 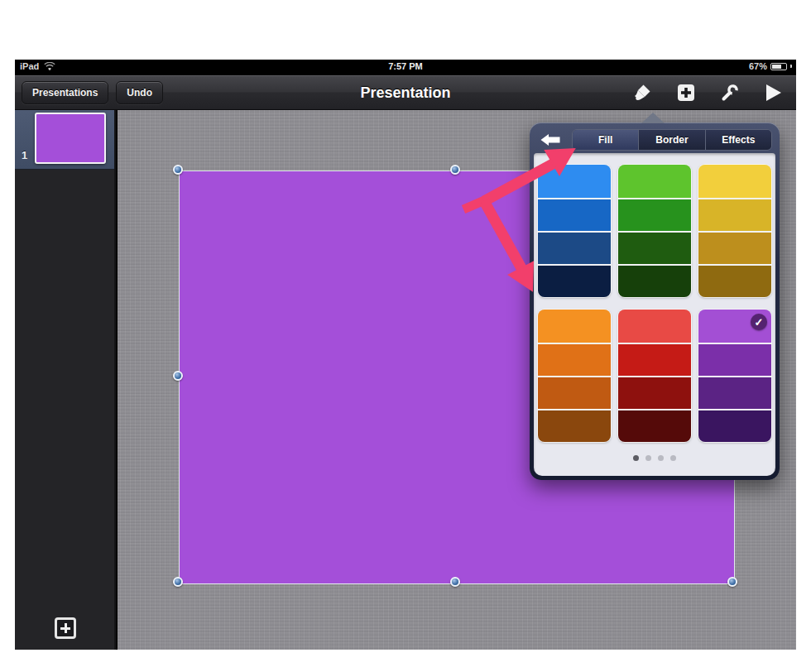 I want to click on palette-orange, so click(x=574, y=376).